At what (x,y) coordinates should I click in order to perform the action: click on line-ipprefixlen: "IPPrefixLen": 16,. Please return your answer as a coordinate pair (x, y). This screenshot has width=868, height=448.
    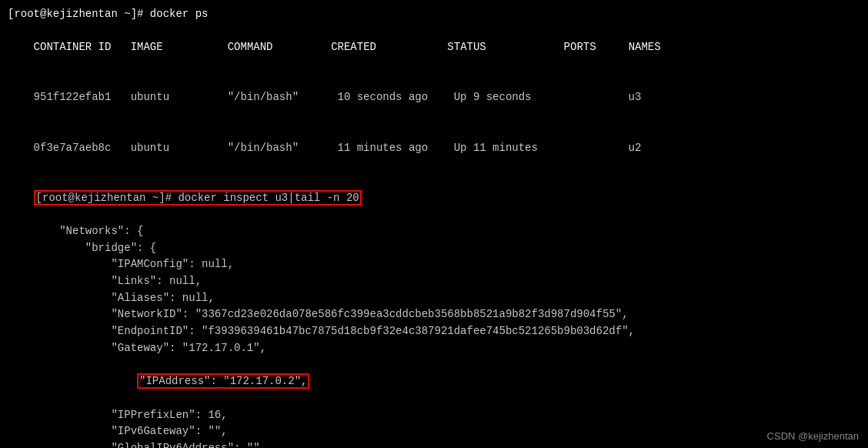
    Looking at the image, I should click on (434, 416).